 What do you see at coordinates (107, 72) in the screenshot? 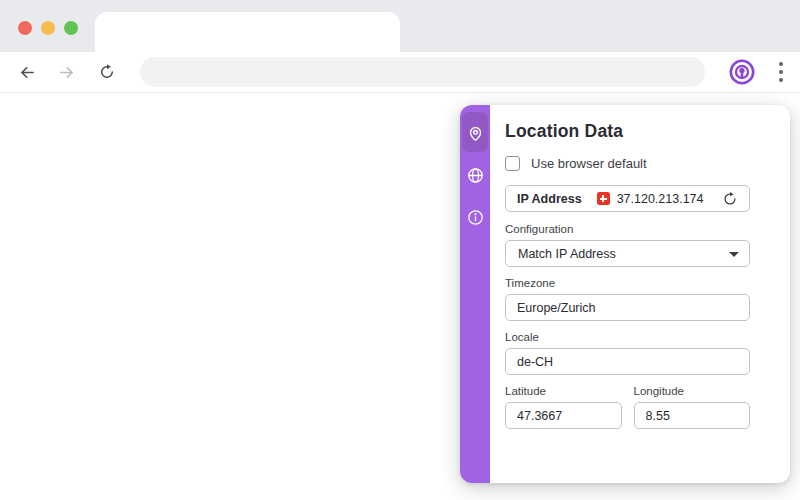
I see `reload-button` at bounding box center [107, 72].